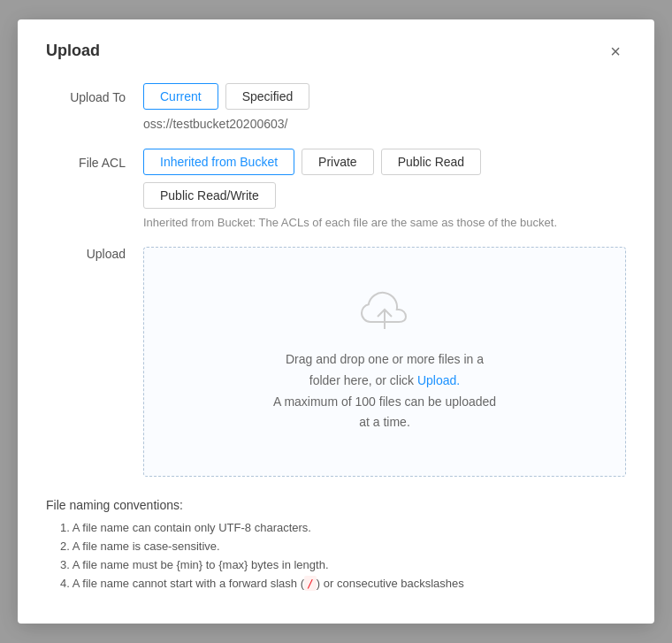  Describe the element at coordinates (340, 527) in the screenshot. I see `naming-rule-1: 1. A file name can contain only UTF-8 ch…` at that location.